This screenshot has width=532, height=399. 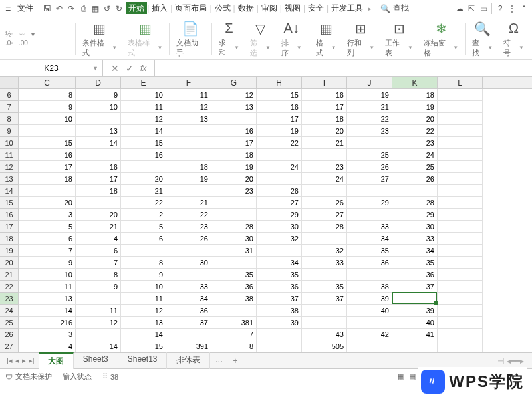 I want to click on row-header-21: 21, so click(x=9, y=275).